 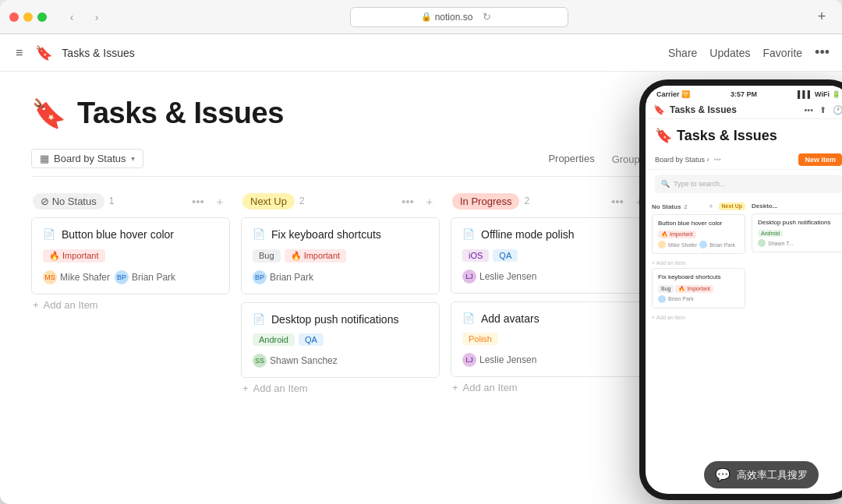 I want to click on phone-carrier: Carrier 🛜, so click(x=674, y=94).